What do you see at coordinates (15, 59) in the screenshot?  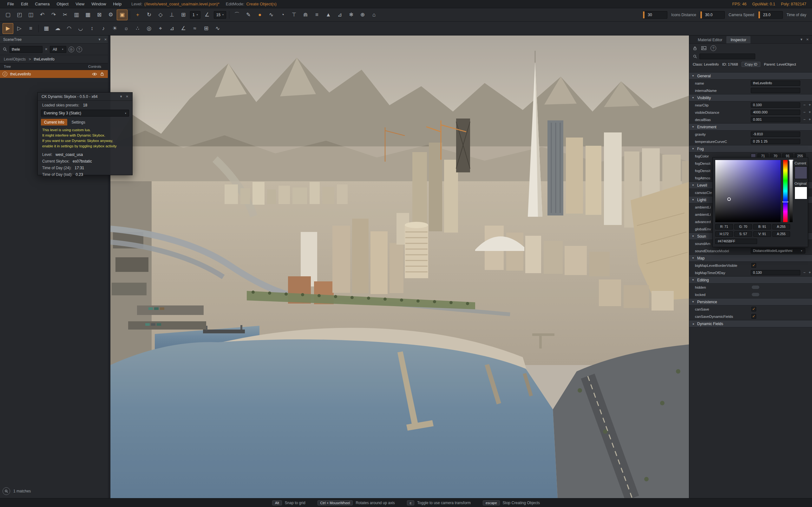 I see `breadcrumb-root: LevelObjects` at bounding box center [15, 59].